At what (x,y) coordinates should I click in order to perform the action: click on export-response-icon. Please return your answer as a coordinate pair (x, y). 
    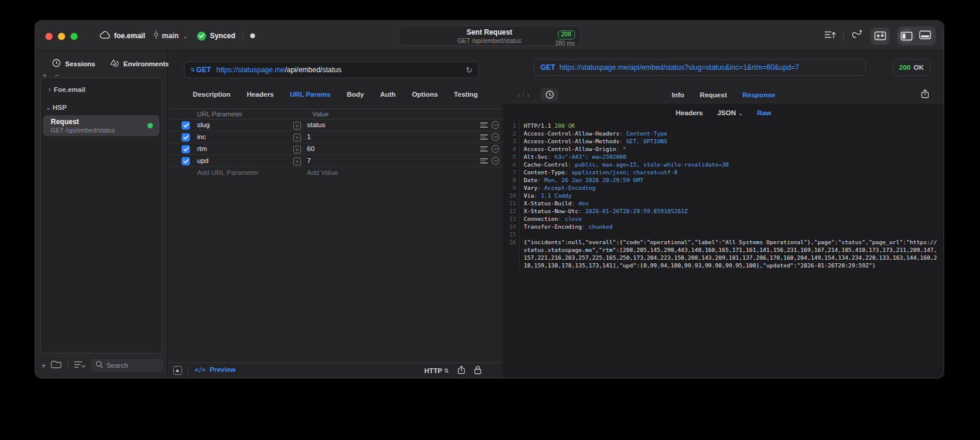
    Looking at the image, I should click on (925, 95).